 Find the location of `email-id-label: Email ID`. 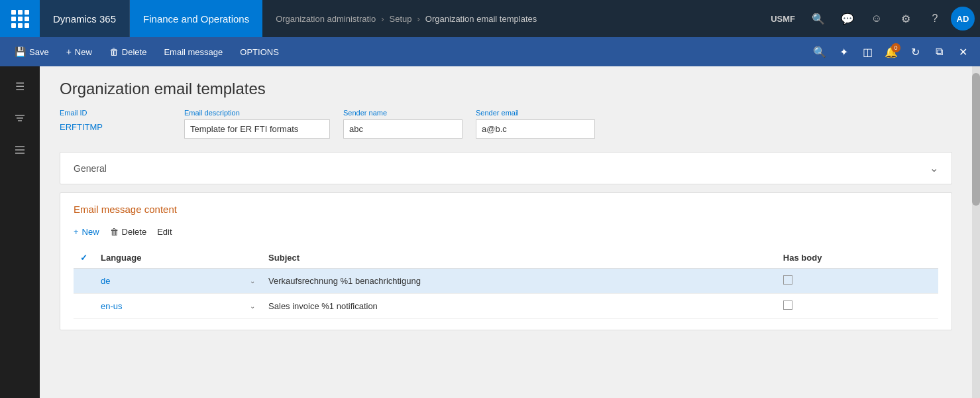

email-id-label: Email ID is located at coordinates (115, 113).